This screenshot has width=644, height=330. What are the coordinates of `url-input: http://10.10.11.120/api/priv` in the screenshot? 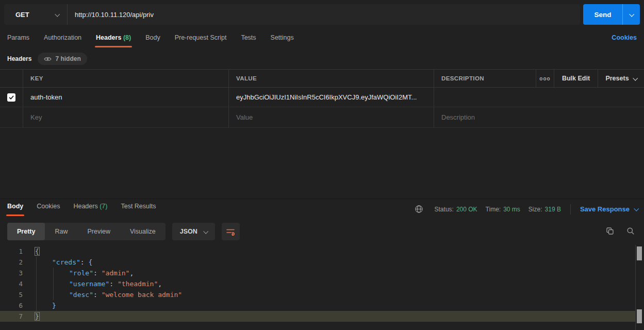 It's located at (324, 14).